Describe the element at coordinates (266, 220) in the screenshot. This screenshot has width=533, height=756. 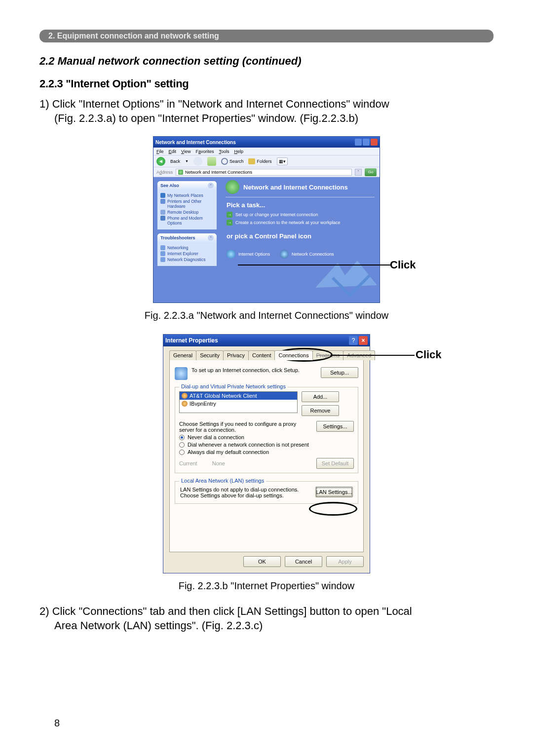
I see `xp-window: Network and Internet Connections File Ed…` at that location.